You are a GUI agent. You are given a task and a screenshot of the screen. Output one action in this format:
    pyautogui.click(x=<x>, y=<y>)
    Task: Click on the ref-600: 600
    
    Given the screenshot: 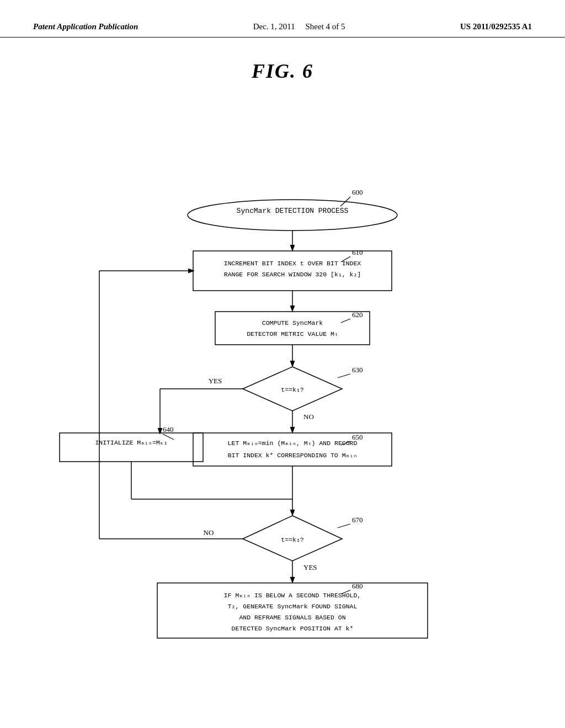 What is the action you would take?
    pyautogui.click(x=358, y=192)
    